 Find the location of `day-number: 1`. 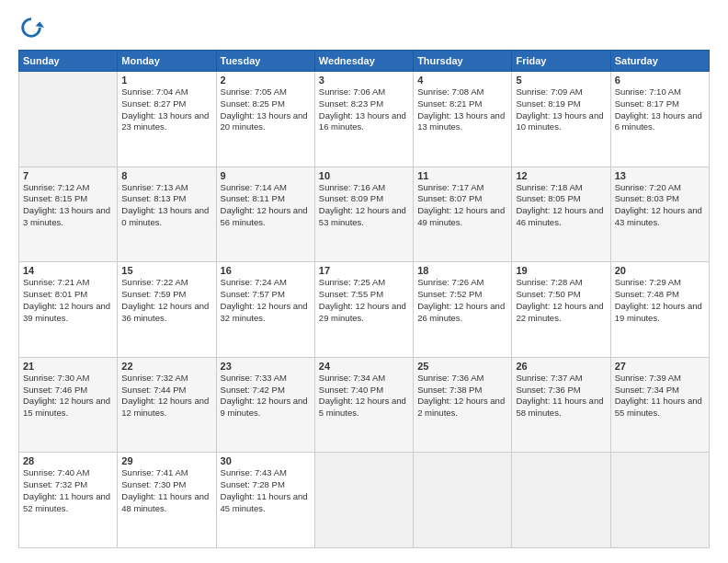

day-number: 1 is located at coordinates (166, 80).